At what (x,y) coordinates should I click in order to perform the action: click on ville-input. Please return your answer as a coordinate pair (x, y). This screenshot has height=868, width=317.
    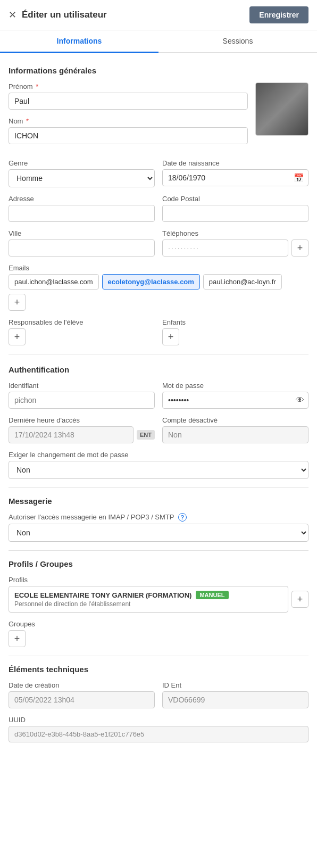
    Looking at the image, I should click on (82, 248).